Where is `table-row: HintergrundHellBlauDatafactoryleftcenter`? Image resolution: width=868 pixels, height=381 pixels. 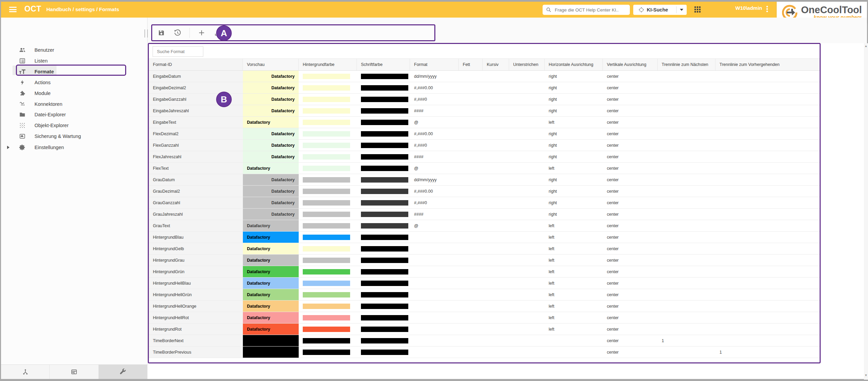
table-row: HintergrundHellBlauDatafactoryleftcenter is located at coordinates (484, 283).